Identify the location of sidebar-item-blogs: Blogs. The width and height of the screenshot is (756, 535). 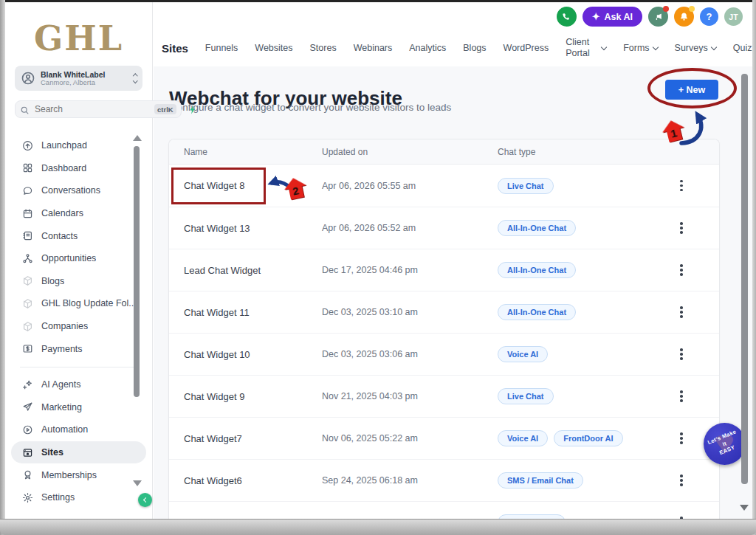
(78, 282).